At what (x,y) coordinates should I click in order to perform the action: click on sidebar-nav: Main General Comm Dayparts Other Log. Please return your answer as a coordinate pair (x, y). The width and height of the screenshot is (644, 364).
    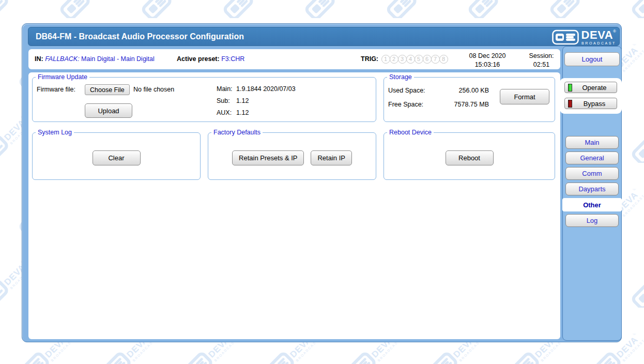
    Looking at the image, I should click on (592, 183).